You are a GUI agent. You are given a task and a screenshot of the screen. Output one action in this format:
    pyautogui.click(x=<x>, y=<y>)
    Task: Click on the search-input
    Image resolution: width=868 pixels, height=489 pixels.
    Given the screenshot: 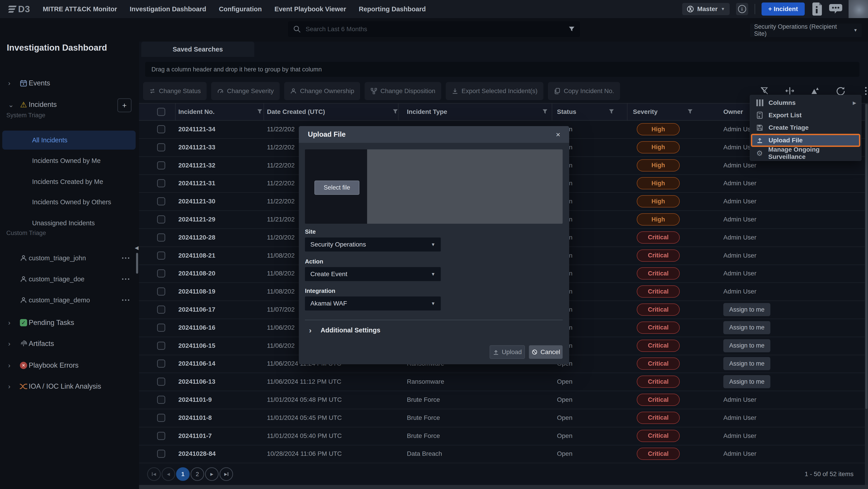 What is the action you would take?
    pyautogui.click(x=437, y=29)
    